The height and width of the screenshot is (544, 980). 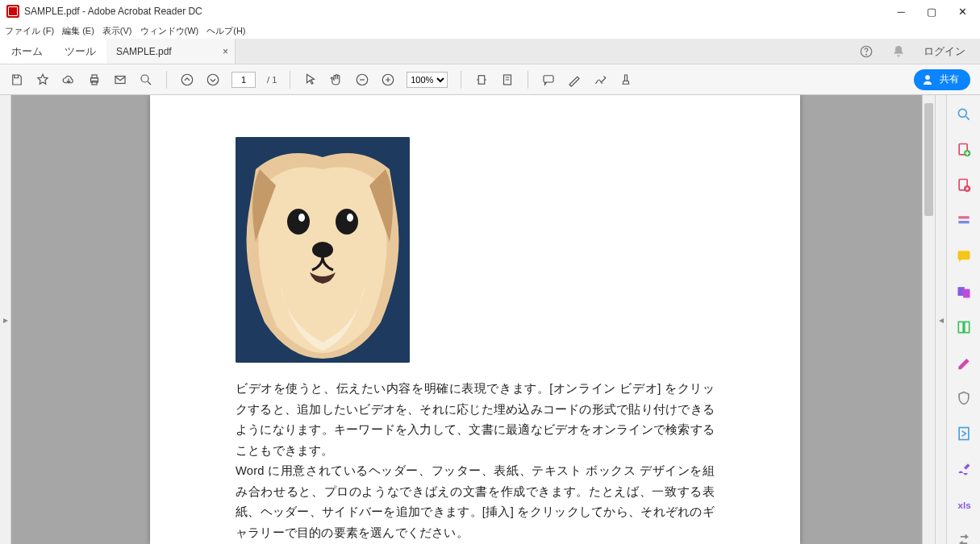 What do you see at coordinates (53, 52) in the screenshot?
I see `primary-tabs: ホーム ツール` at bounding box center [53, 52].